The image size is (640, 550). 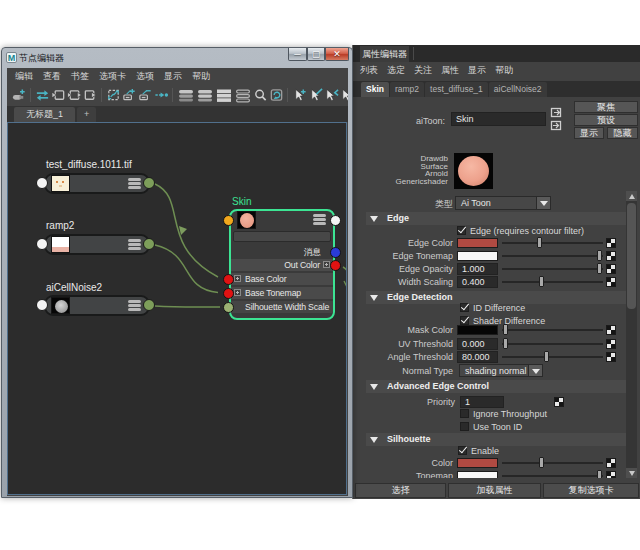 I want to click on uv-threshold-slider, so click(x=552, y=344).